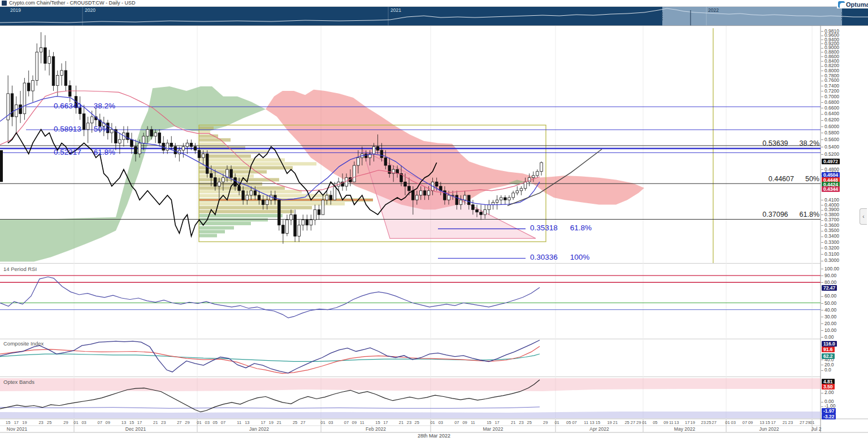 The width and height of the screenshot is (868, 442). Describe the element at coordinates (830, 140) in the screenshot. I see `price-axis-tick: 0.5600` at that location.